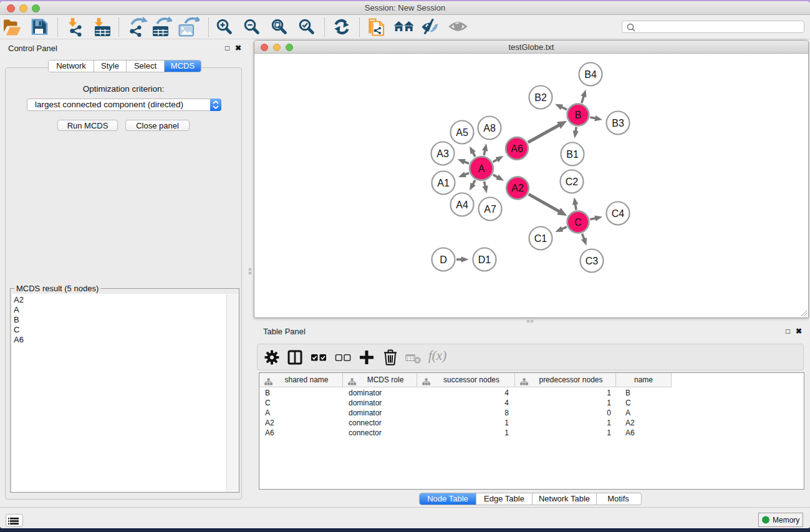  What do you see at coordinates (572, 182) in the screenshot?
I see `svg-text: C2` at bounding box center [572, 182].